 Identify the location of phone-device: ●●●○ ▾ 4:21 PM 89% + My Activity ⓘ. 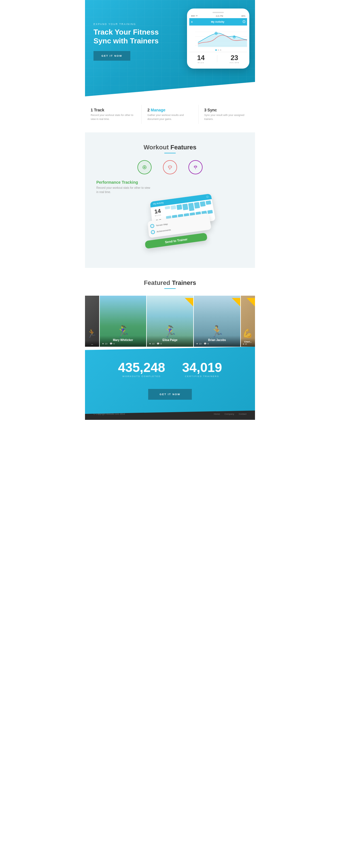
(218, 38).